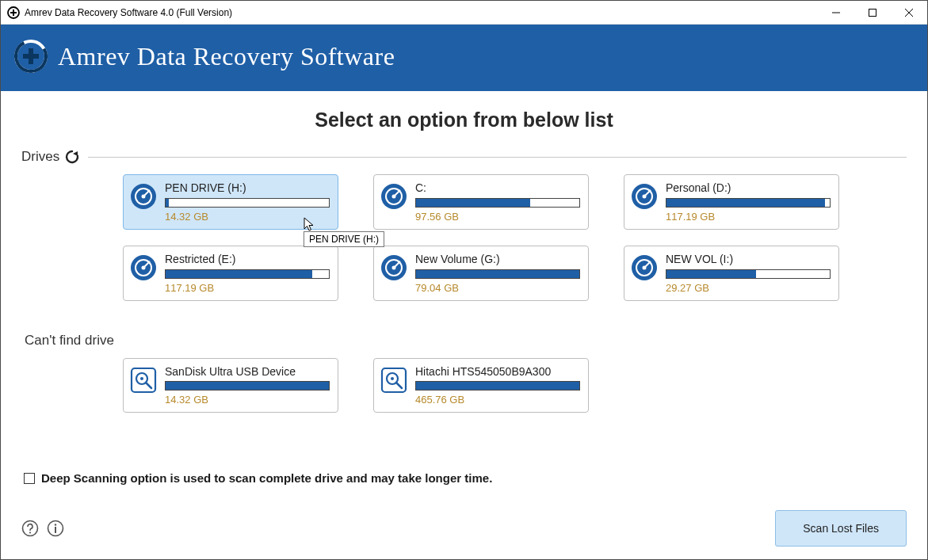 The image size is (928, 560). What do you see at coordinates (247, 217) in the screenshot?
I see `drive-size: 14.32 GB` at bounding box center [247, 217].